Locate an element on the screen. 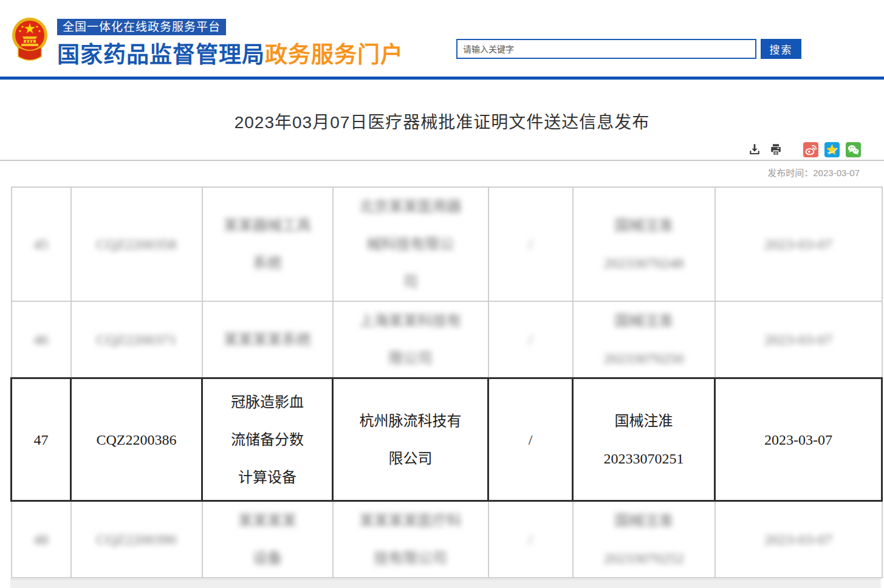  national-emblem-logo is located at coordinates (30, 40).